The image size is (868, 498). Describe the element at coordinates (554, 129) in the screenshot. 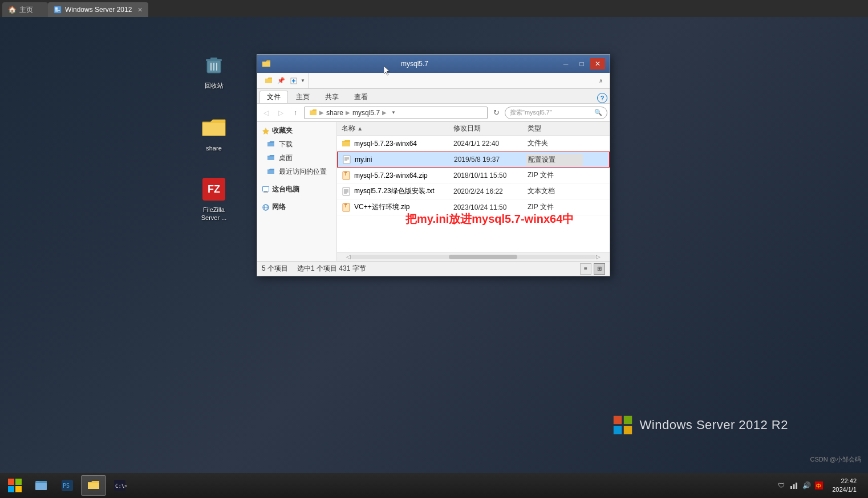

I see `col-type-header: 类型` at that location.